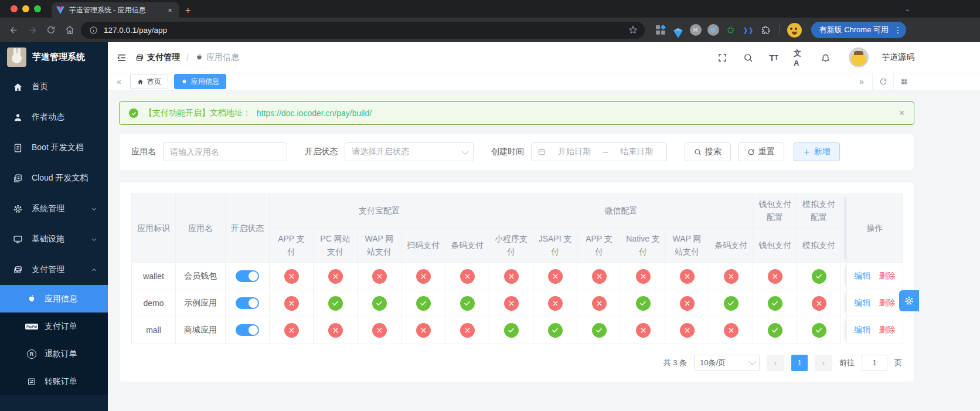  I want to click on sidebar-item-home: 首页, so click(54, 87).